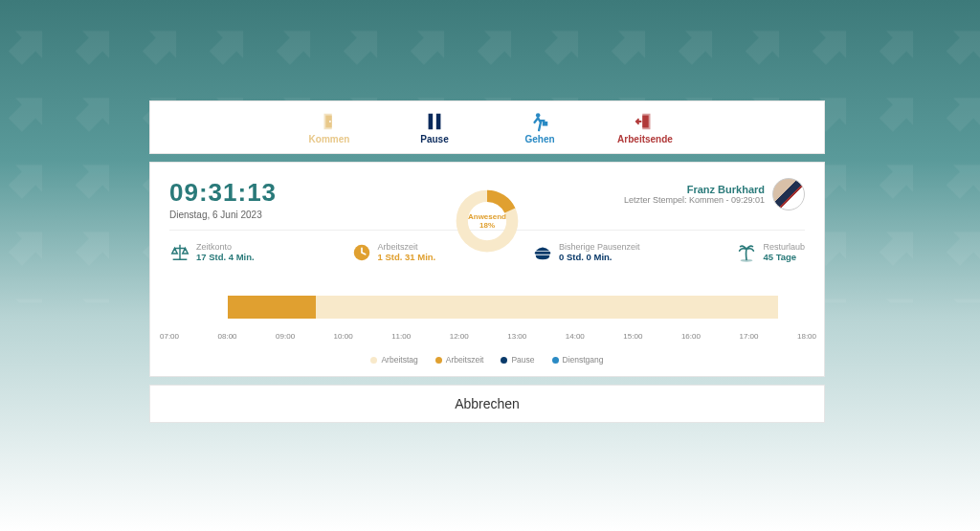 The image size is (980, 531). Describe the element at coordinates (645, 140) in the screenshot. I see `arbeitsende-label: Arbeitsende` at that location.